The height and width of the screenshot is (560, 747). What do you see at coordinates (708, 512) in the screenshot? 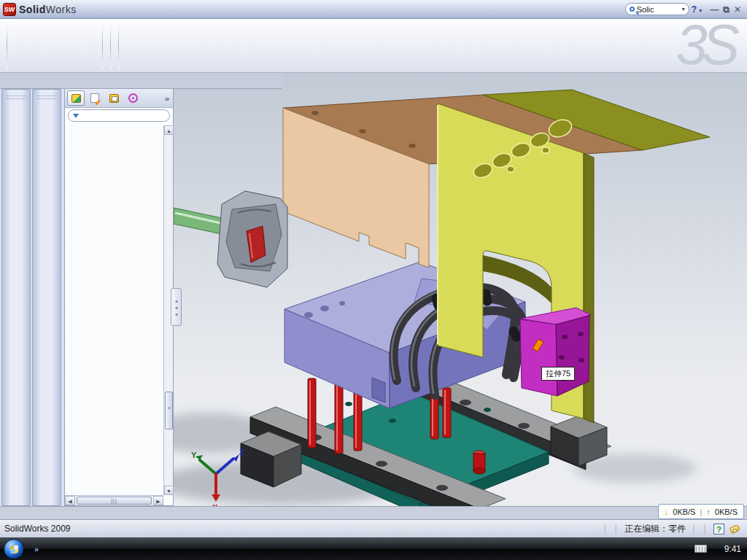
I see `upload-arrow-icon: ↑` at bounding box center [708, 512].